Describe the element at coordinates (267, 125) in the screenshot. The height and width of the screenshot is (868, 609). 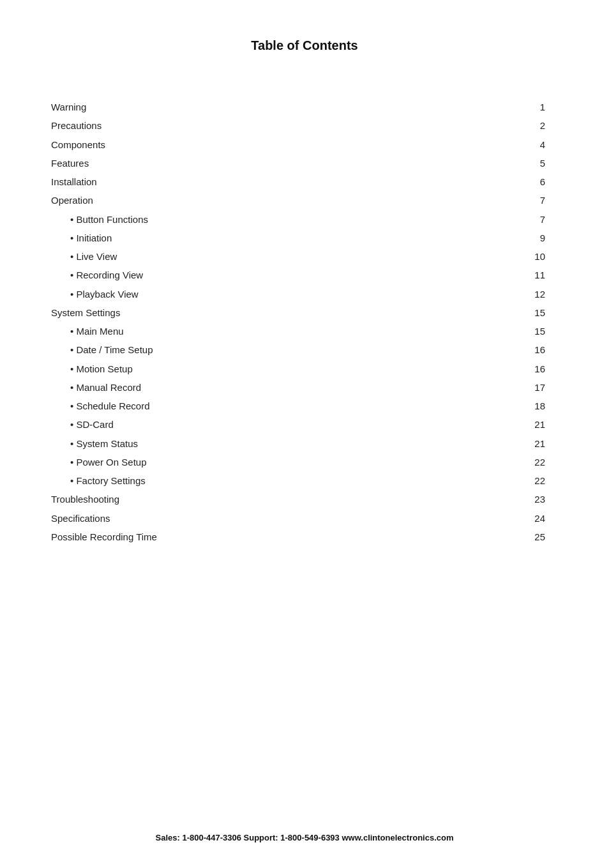
I see `toc-label: Precautions` at that location.